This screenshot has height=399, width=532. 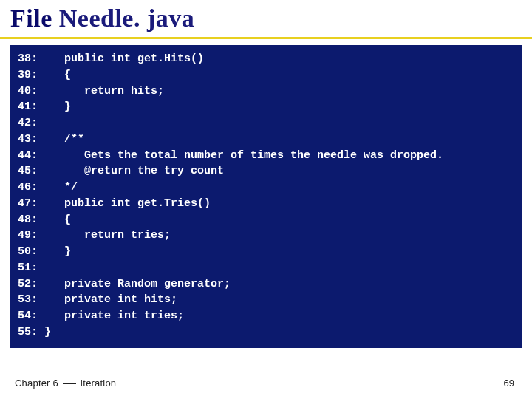 I want to click on chapter-right: Iteration, so click(x=99, y=383).